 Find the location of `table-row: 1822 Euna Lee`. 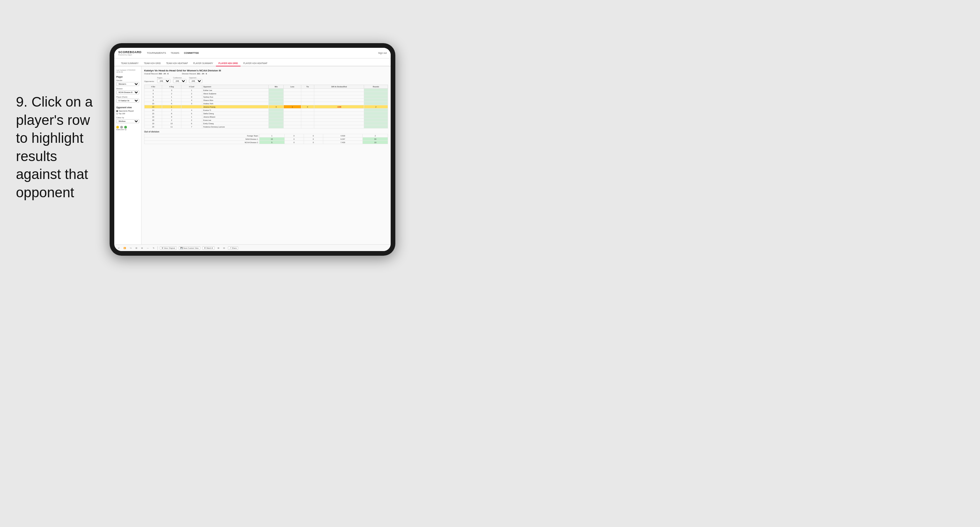

table-row: 1822 Euna Lee is located at coordinates (266, 120).